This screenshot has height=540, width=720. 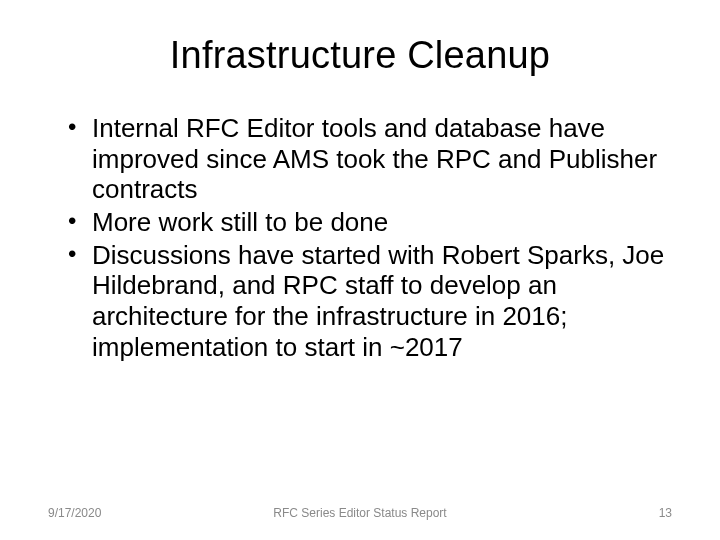 What do you see at coordinates (360, 56) in the screenshot?
I see `slide-title: Infrastructure Cleanup` at bounding box center [360, 56].